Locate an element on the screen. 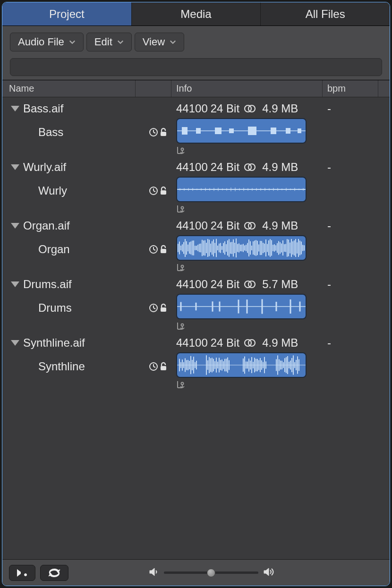 This screenshot has width=392, height=588. menu-label: Edit is located at coordinates (103, 42).